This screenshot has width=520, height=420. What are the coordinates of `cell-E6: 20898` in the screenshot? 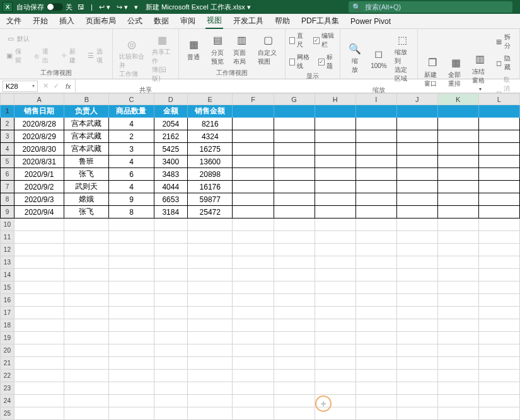 It's located at (211, 174).